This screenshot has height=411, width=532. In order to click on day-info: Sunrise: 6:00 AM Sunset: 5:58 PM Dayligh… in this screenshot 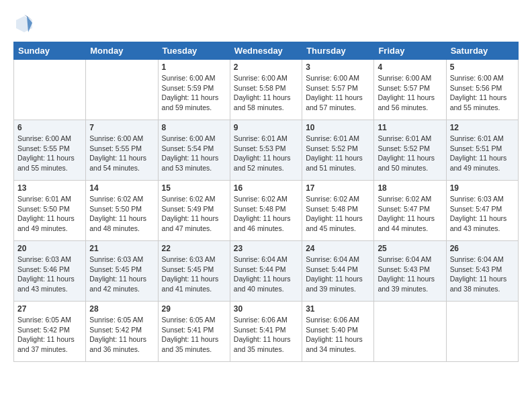, I will do `click(266, 93)`.